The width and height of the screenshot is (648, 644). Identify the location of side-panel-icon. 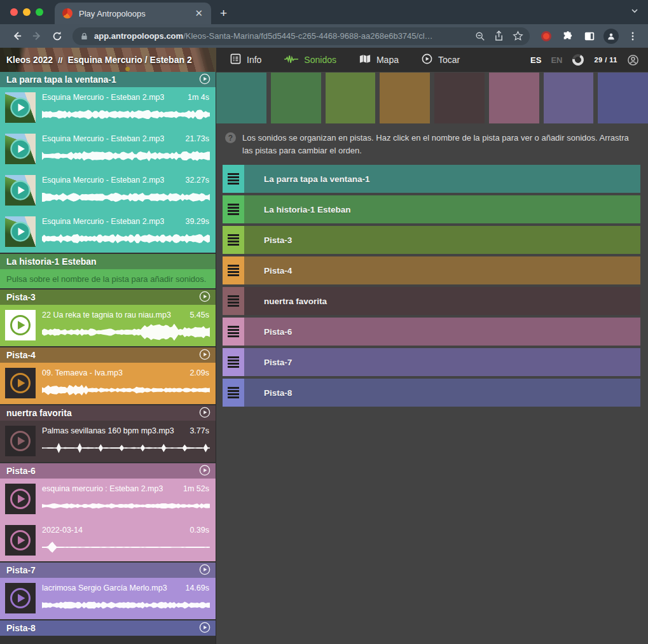
(589, 36).